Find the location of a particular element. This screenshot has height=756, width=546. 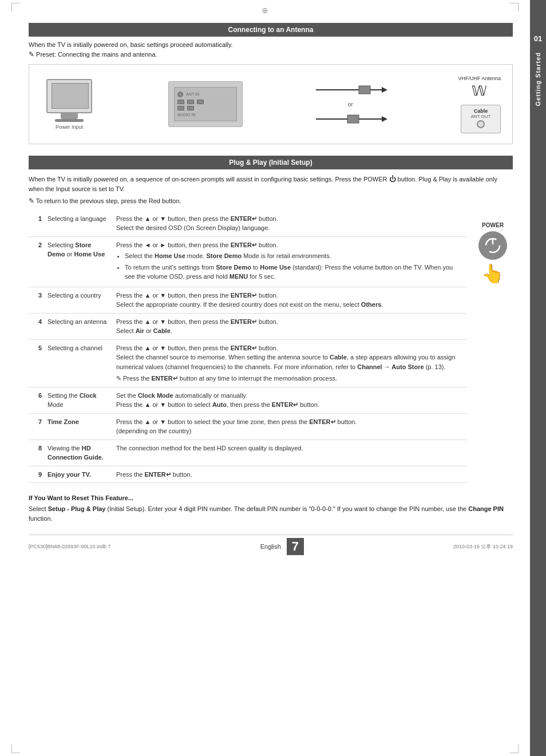

step-8-desc: The connection method for the best HD sc… is located at coordinates (290, 453).